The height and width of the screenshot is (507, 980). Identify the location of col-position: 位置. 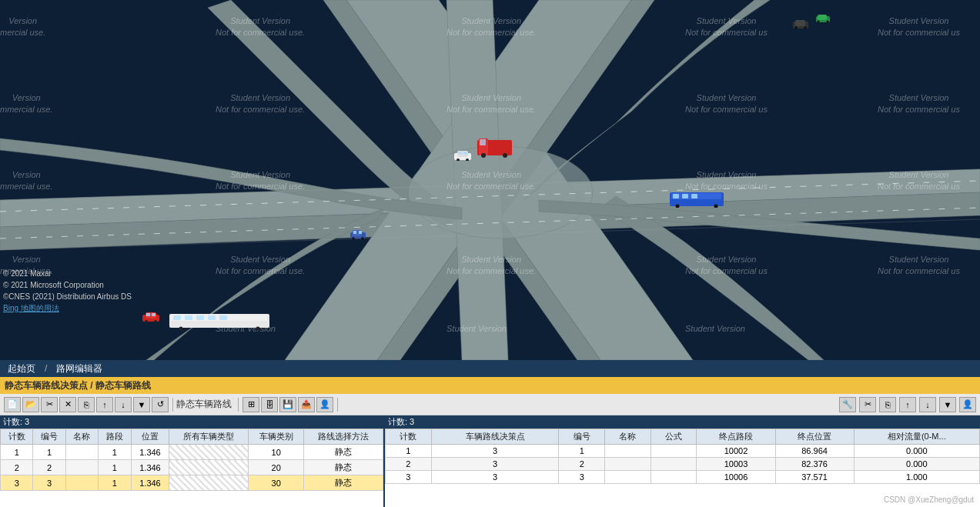
(150, 437).